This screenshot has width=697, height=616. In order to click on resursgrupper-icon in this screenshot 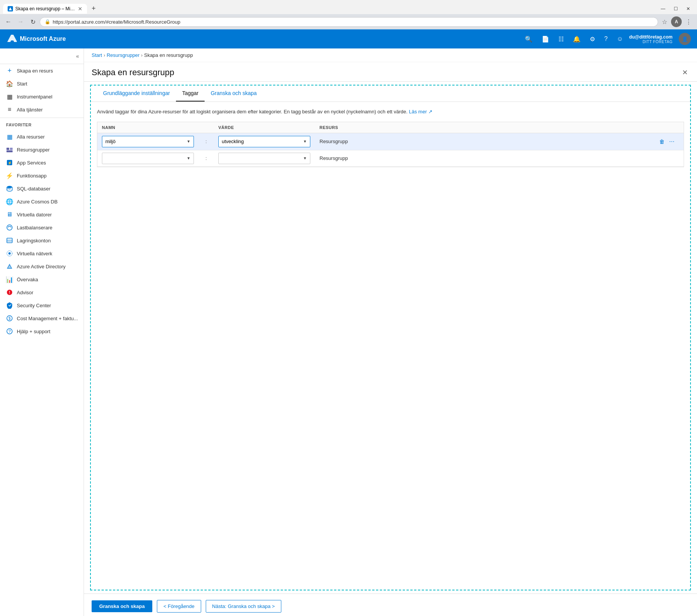, I will do `click(10, 150)`.